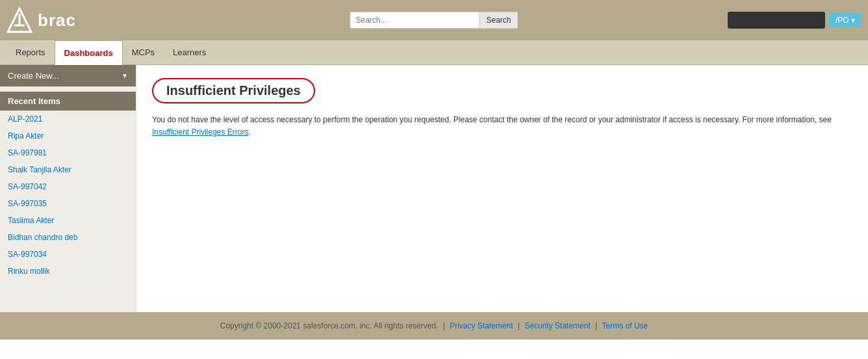 The image size is (868, 359). Describe the element at coordinates (481, 326) in the screenshot. I see `footer-privacy-link: Privacy Statement` at that location.